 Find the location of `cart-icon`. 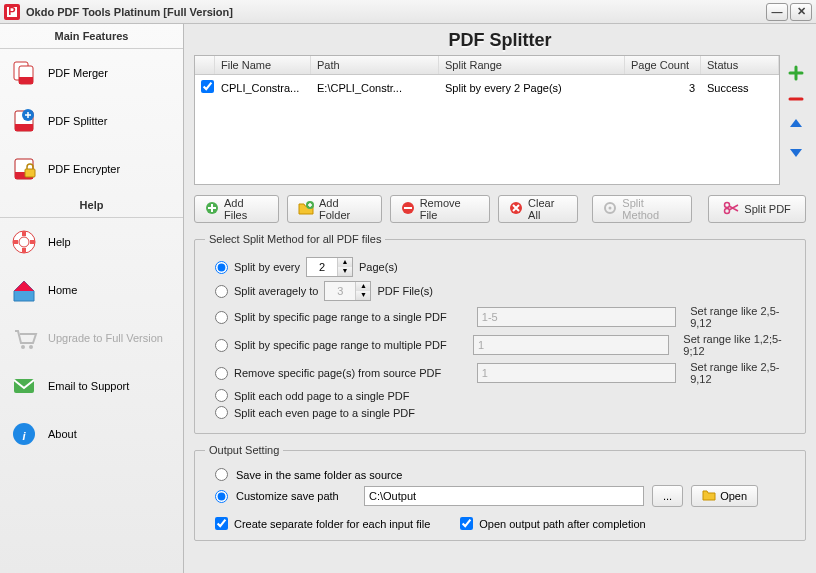

cart-icon is located at coordinates (24, 338).